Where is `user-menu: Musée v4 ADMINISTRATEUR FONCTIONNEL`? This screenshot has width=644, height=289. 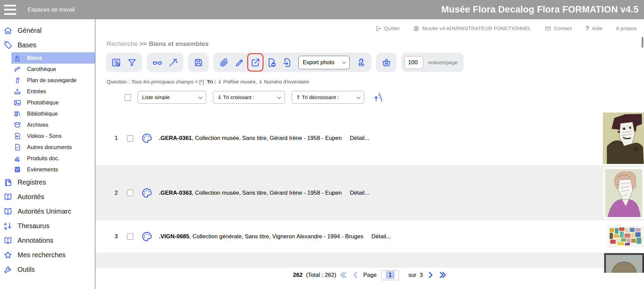 user-menu: Musée v4 ADMINISTRATEUR FONCTIONNEL is located at coordinates (472, 28).